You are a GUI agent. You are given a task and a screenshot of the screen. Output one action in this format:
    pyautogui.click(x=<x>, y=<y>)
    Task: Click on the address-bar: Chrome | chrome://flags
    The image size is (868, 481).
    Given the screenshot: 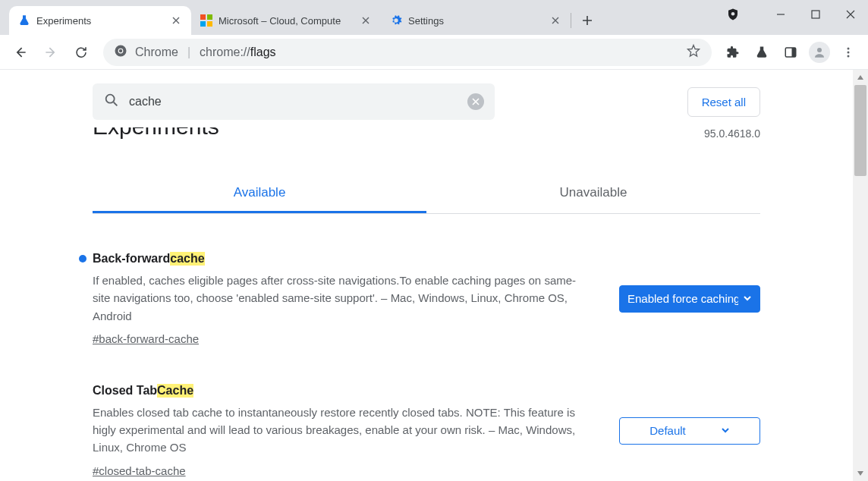 What is the action you would take?
    pyautogui.click(x=407, y=52)
    